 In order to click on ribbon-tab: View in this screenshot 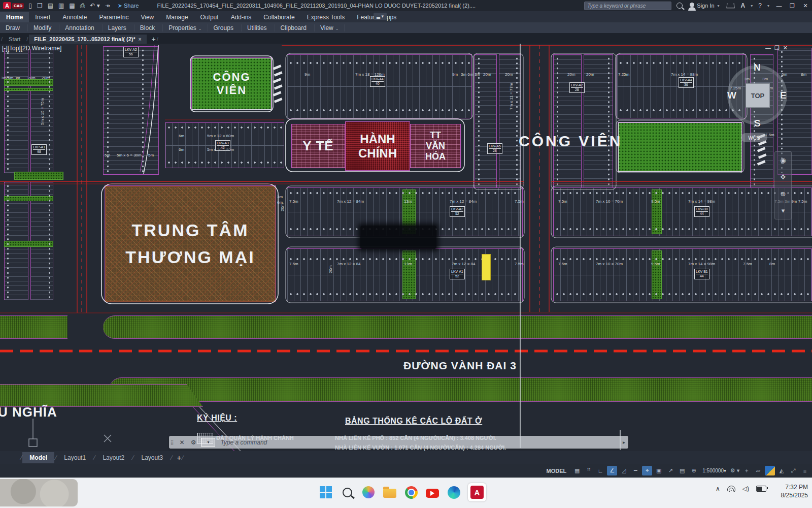, I will do `click(147, 17)`.